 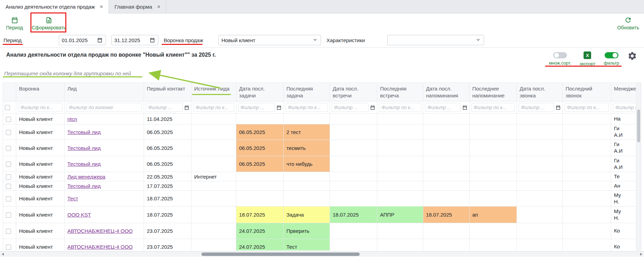 What do you see at coordinates (400, 119) in the screenshot?
I see `cell-meeting` at bounding box center [400, 119].